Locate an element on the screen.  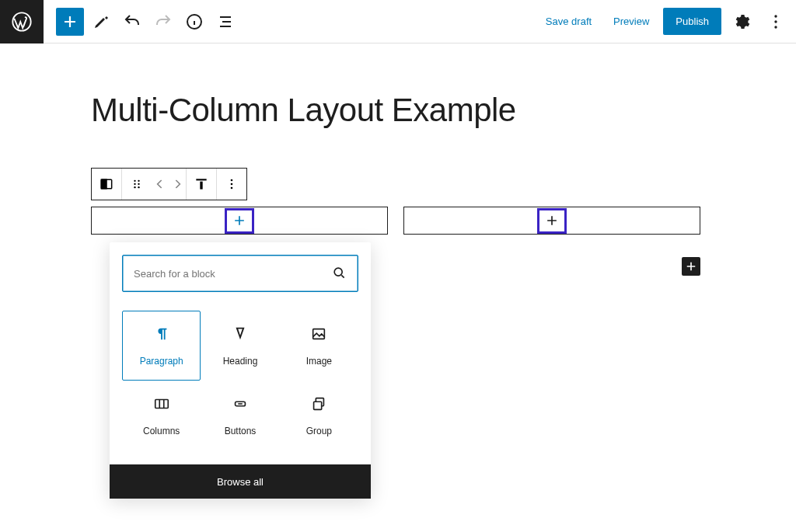
heading-icon is located at coordinates (240, 336).